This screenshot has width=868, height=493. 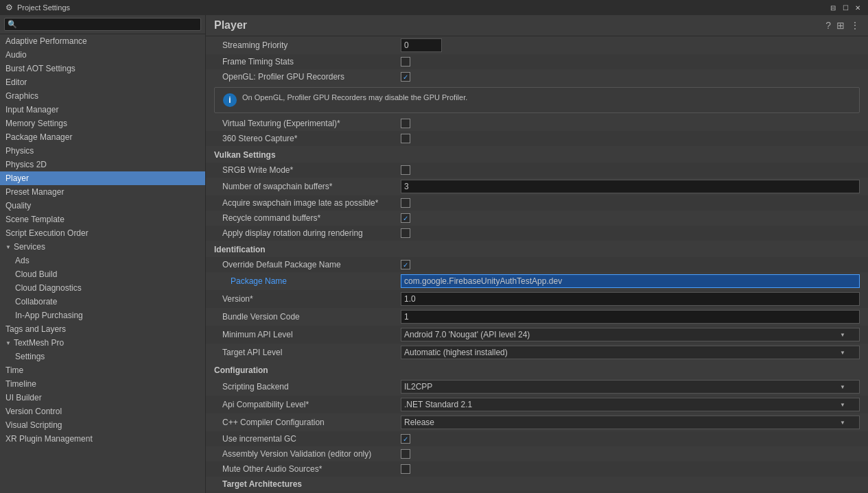 What do you see at coordinates (406, 218) in the screenshot?
I see `recycle-command-checkbox` at bounding box center [406, 218].